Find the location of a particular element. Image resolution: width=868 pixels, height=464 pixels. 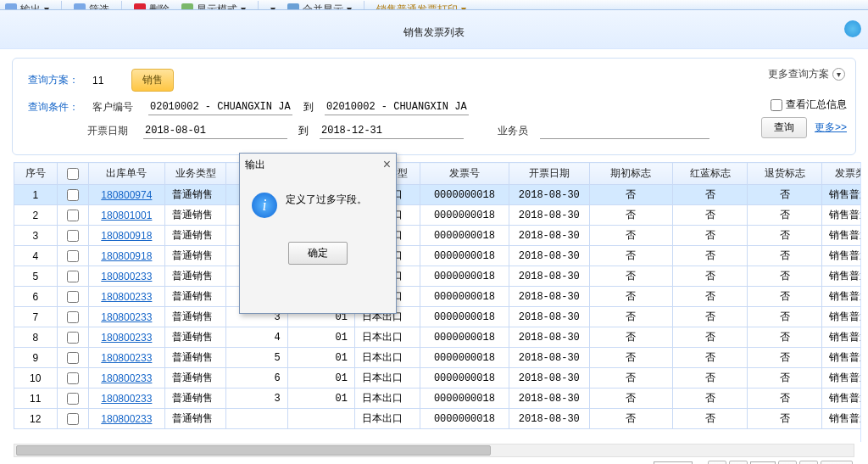

salesperson-input is located at coordinates (625, 131).